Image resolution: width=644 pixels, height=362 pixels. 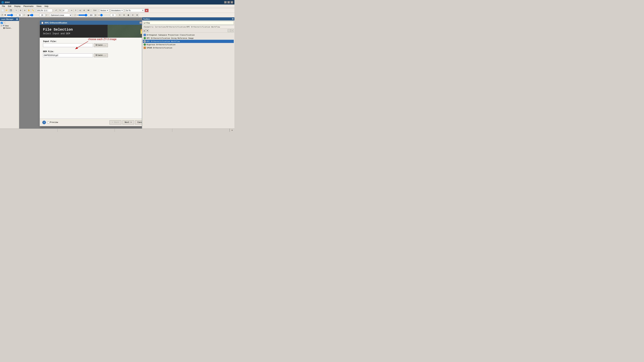 I want to click on layer-all-checkbox, so click(x=2, y=23).